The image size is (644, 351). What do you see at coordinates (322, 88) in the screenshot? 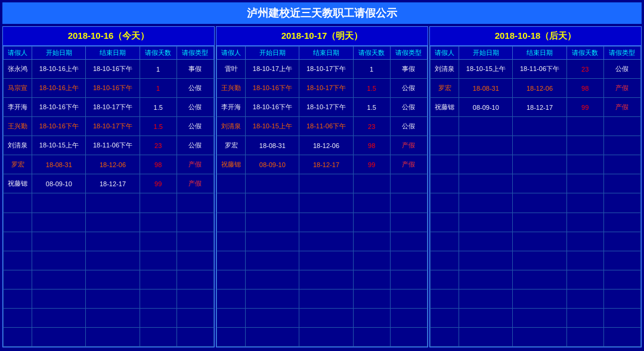
I see `table-row: 王兴勤 18-10-16下午 18-10-17下午 1.5 公假` at bounding box center [322, 88].